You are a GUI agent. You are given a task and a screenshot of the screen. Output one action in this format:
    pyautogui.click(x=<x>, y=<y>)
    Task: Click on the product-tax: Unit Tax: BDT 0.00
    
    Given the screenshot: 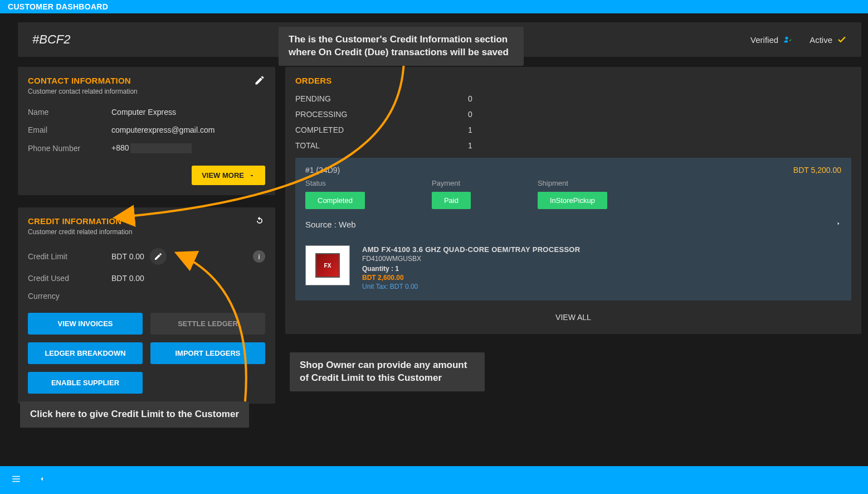 What is the action you would take?
    pyautogui.click(x=471, y=287)
    